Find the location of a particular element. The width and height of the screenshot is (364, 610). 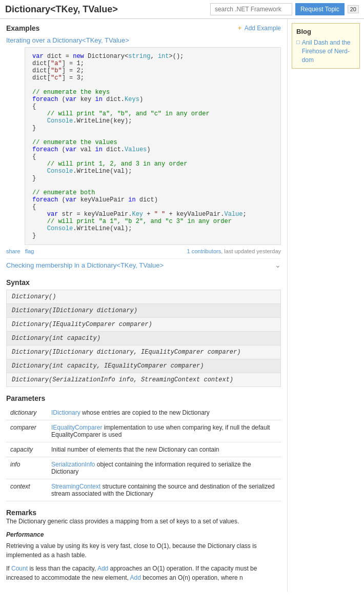

count-link: Count is located at coordinates (19, 568).